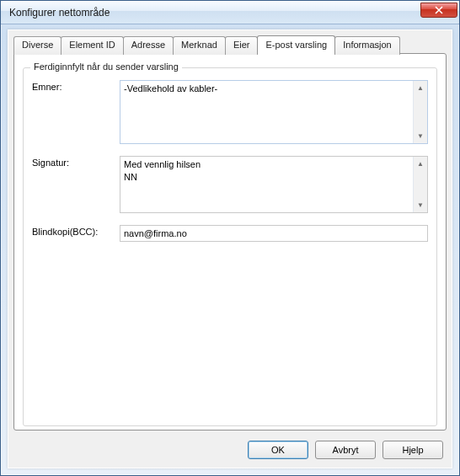 The width and height of the screenshot is (460, 476). I want to click on bcc-field-wrap, so click(274, 233).